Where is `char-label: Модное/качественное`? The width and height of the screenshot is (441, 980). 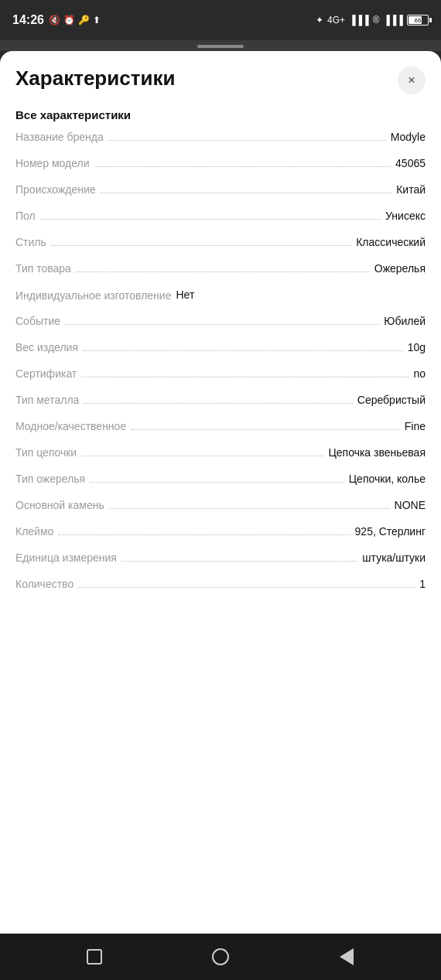
char-label: Модное/качественное is located at coordinates (71, 426).